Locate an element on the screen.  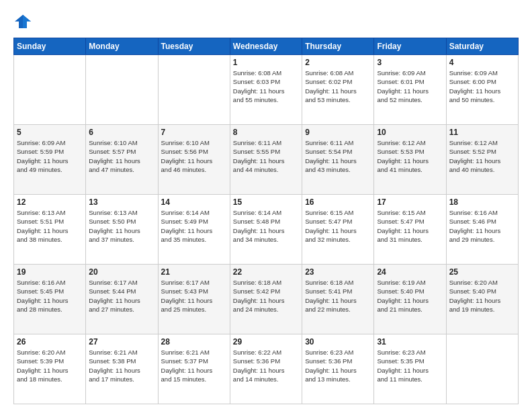
day-header-friday: Friday is located at coordinates (410, 47).